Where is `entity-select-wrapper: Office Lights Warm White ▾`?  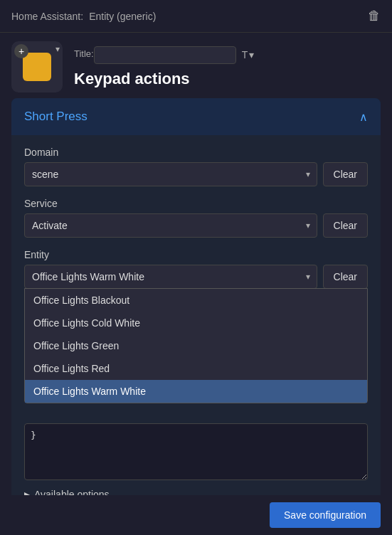 entity-select-wrapper: Office Lights Warm White ▾ is located at coordinates (171, 277).